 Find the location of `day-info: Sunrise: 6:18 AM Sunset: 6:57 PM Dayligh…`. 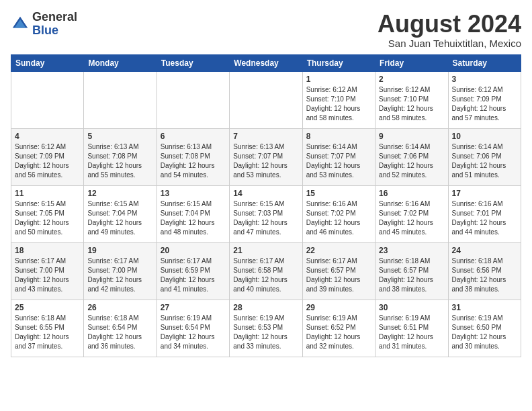

day-info: Sunrise: 6:18 AM Sunset: 6:57 PM Dayligh… is located at coordinates (411, 275).